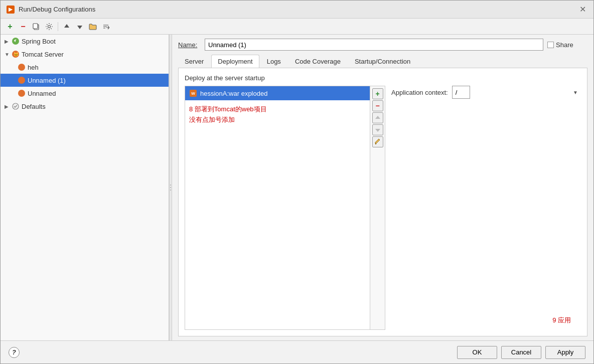  Describe the element at coordinates (80, 27) in the screenshot. I see `move-down-button` at that location.